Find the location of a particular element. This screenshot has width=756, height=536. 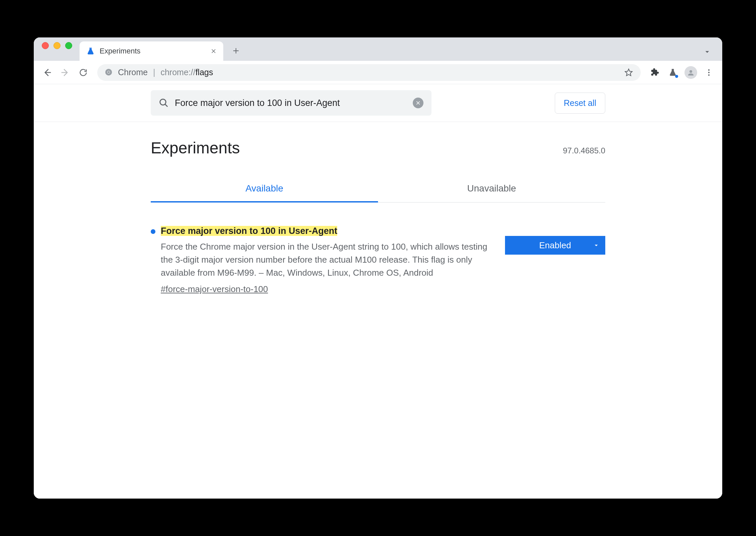

forward-button is located at coordinates (65, 73).